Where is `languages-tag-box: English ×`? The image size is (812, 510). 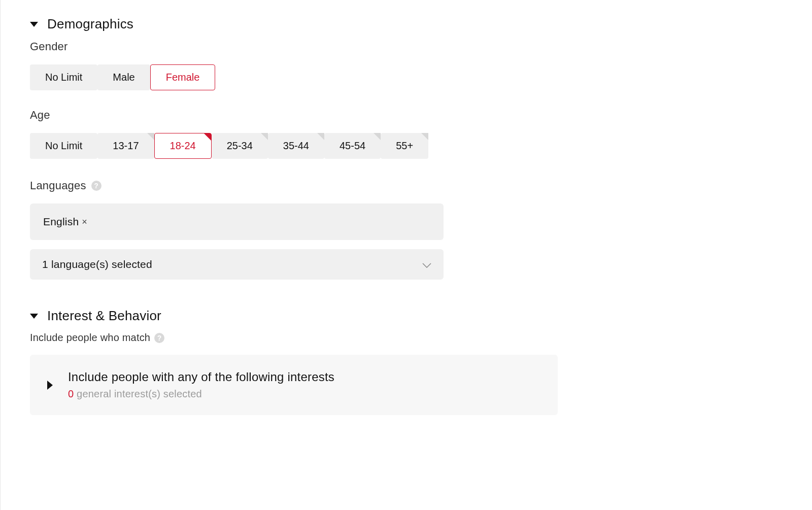 languages-tag-box: English × is located at coordinates (236, 222).